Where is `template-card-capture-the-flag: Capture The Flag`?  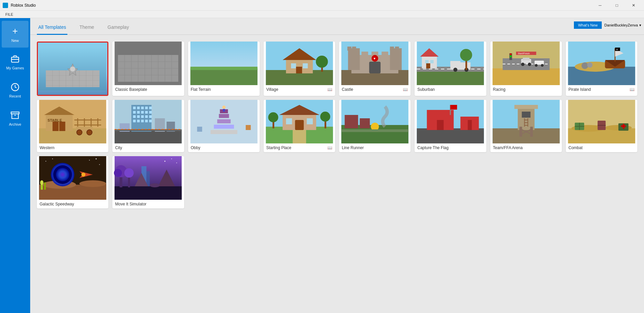 template-card-capture-the-flag: Capture The Flag is located at coordinates (450, 126).